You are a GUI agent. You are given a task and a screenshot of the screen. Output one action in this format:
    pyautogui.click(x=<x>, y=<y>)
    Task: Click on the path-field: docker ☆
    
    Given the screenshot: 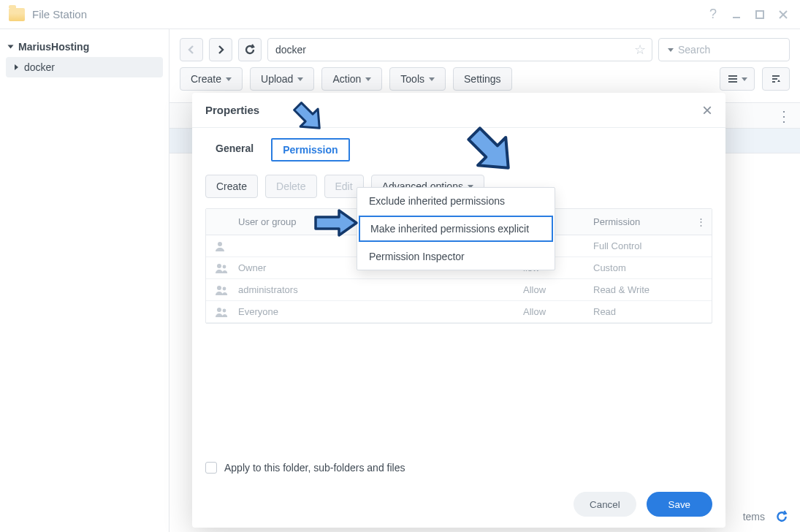 What is the action you would take?
    pyautogui.click(x=460, y=50)
    